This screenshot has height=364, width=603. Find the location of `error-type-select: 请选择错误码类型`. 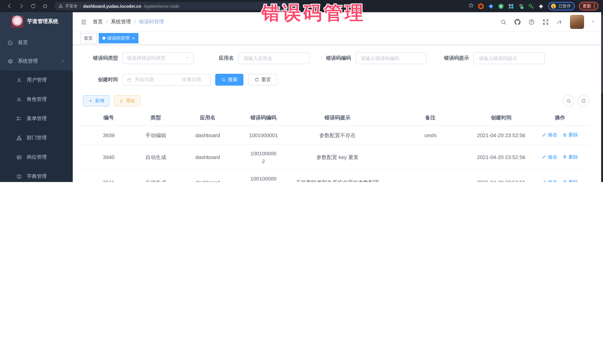

error-type-select: 请选择错误码类型 is located at coordinates (158, 58).